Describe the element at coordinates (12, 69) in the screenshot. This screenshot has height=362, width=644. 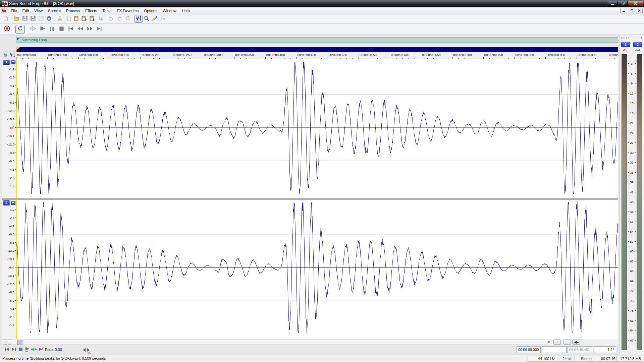
I see `db-scale-label: -1,2` at that location.